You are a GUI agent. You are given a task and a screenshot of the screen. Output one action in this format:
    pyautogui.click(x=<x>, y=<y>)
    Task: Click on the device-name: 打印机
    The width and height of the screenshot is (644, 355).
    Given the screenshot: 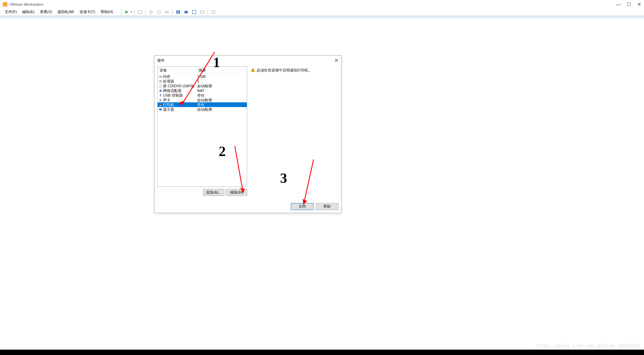 What is the action you would take?
    pyautogui.click(x=168, y=105)
    